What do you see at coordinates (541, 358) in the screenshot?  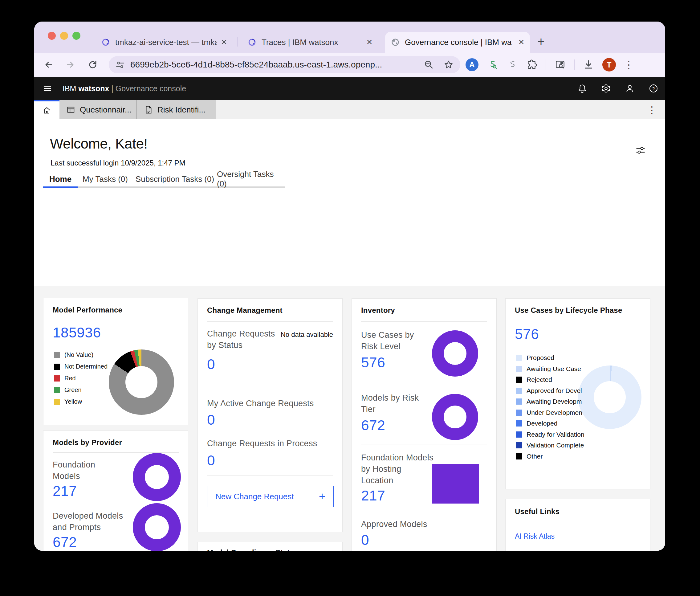 I see `legend-label: Proposed` at bounding box center [541, 358].